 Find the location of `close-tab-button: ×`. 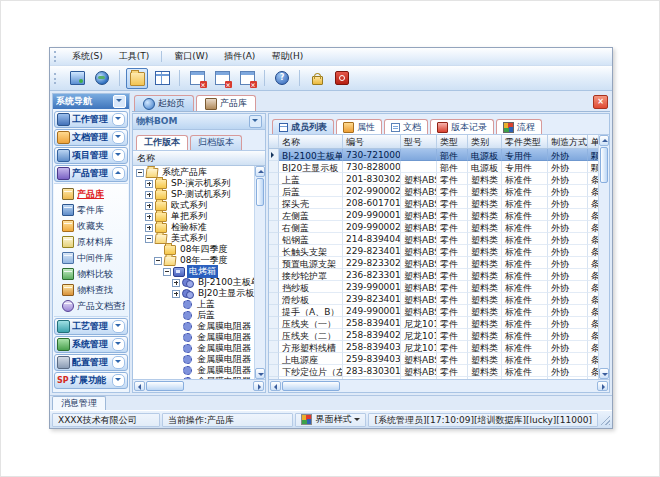

close-tab-button: × is located at coordinates (600, 102).